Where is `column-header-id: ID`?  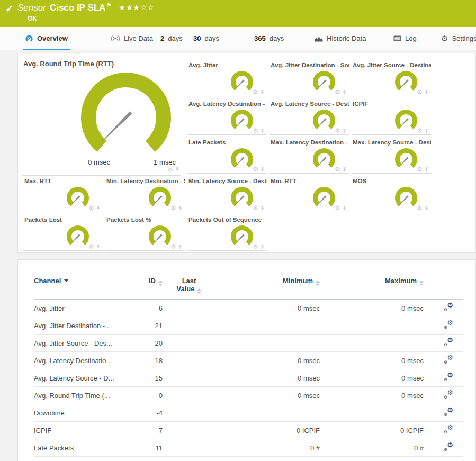
column-header-id: ID is located at coordinates (147, 287).